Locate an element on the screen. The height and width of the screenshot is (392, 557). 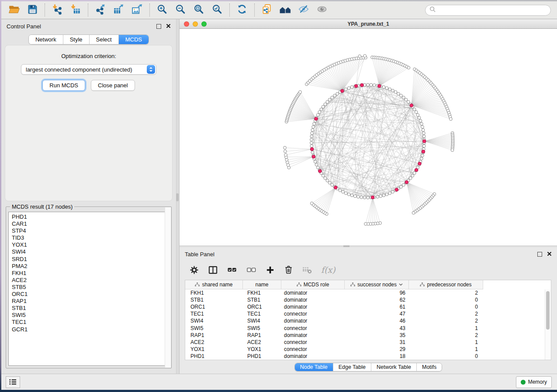
tab-motifs: Motifs is located at coordinates (429, 367).